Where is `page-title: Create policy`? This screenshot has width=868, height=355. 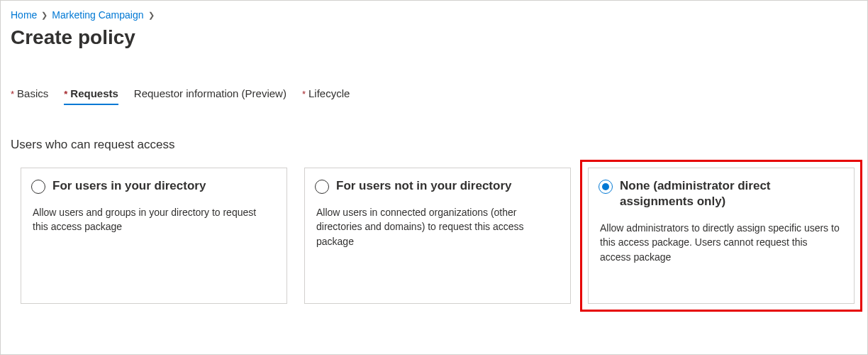 page-title: Create policy is located at coordinates (434, 38).